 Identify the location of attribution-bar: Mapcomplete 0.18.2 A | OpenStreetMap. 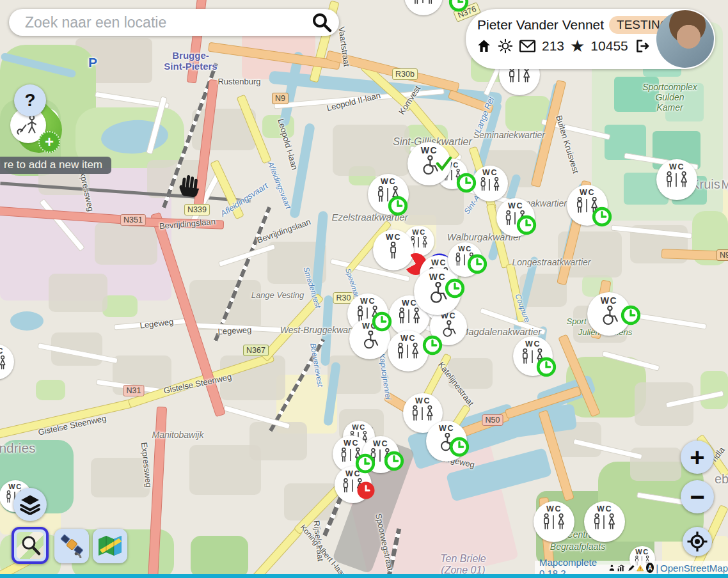
(631, 568).